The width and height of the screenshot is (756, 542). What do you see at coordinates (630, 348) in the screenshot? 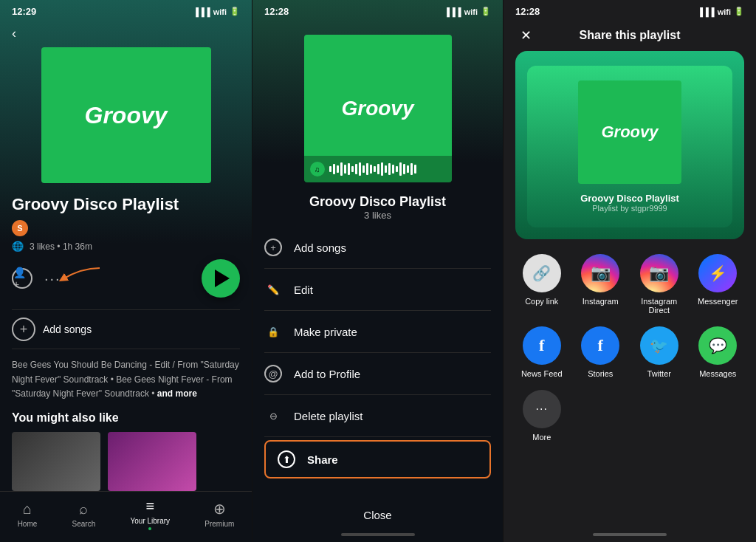
I see `share-grid: 🔗 Copy link 📷 Instagram 📷 Instagram Dire…` at bounding box center [630, 348].